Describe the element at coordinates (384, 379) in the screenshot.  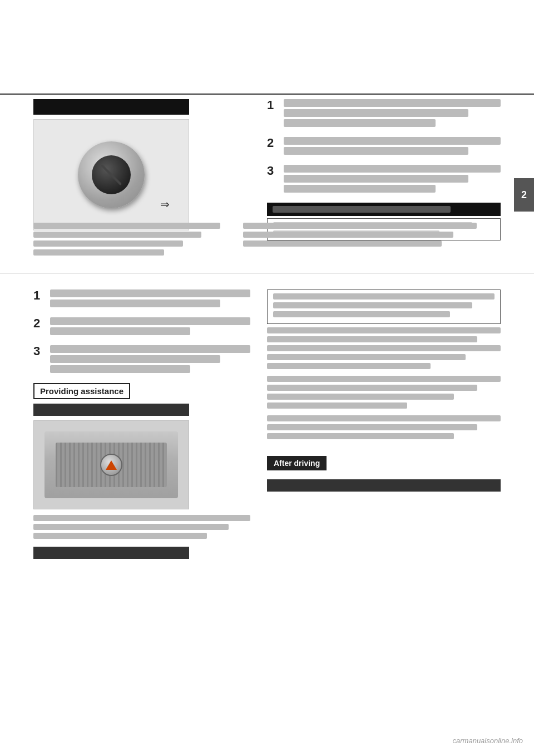
I see `right-para-2-l1` at that location.